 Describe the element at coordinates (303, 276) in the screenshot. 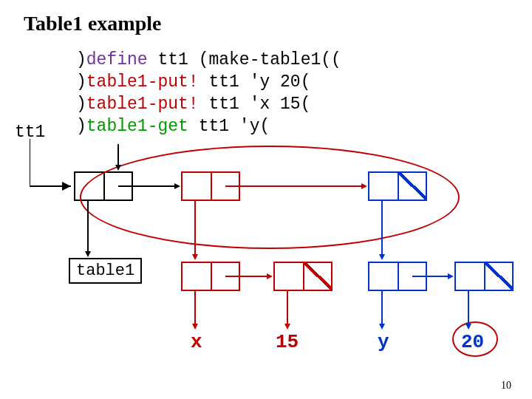

I see `pair-x-val` at that location.